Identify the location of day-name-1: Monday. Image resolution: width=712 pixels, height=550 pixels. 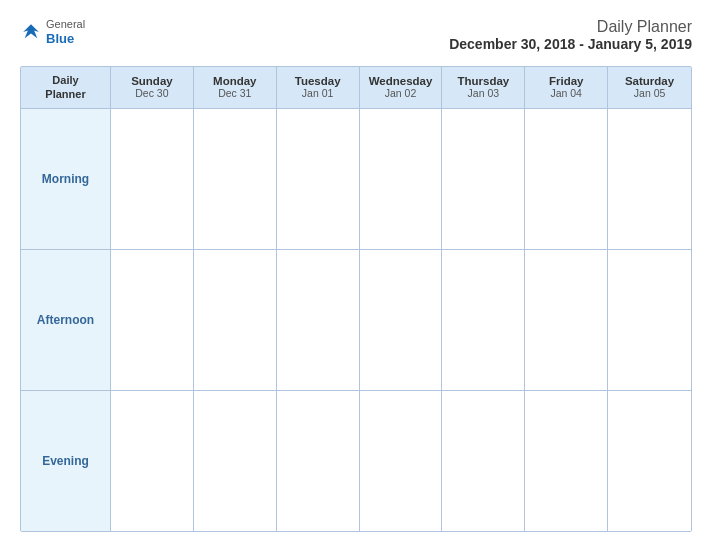
(234, 81).